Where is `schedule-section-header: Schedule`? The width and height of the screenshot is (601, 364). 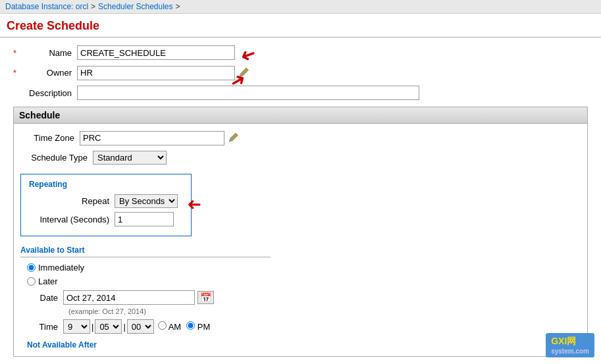
schedule-section-header: Schedule is located at coordinates (300, 115).